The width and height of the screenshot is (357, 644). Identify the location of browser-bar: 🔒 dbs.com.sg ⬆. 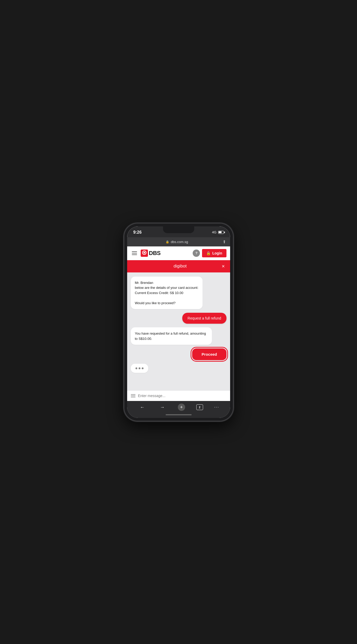
(179, 242).